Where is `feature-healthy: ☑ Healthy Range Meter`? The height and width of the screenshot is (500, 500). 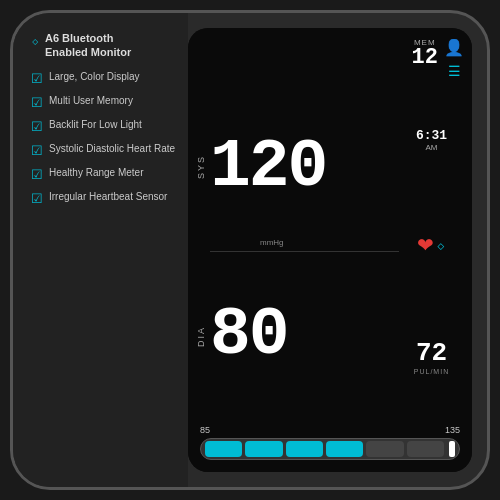
feature-healthy: ☑ Healthy Range Meter is located at coordinates (104, 174).